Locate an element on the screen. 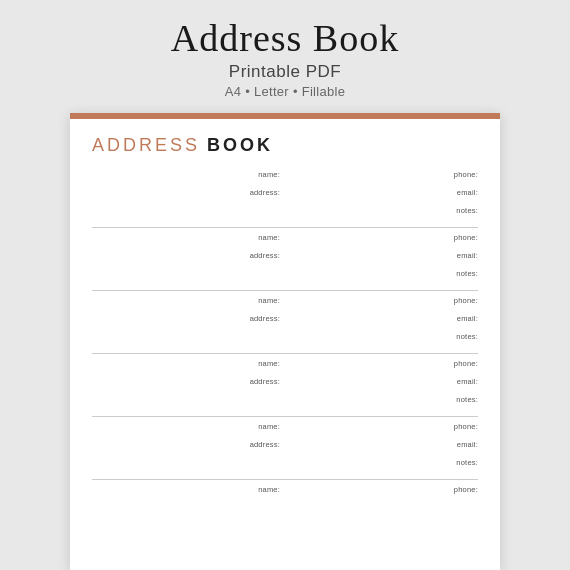 Image resolution: width=570 pixels, height=570 pixels. doc-title-book: BOOK is located at coordinates (240, 146).